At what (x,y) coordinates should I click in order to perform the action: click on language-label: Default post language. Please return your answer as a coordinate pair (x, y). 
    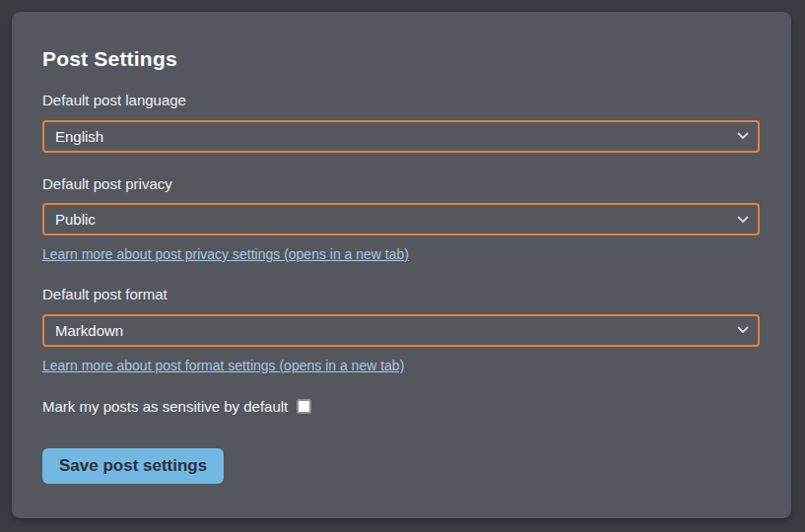
    Looking at the image, I should click on (401, 100).